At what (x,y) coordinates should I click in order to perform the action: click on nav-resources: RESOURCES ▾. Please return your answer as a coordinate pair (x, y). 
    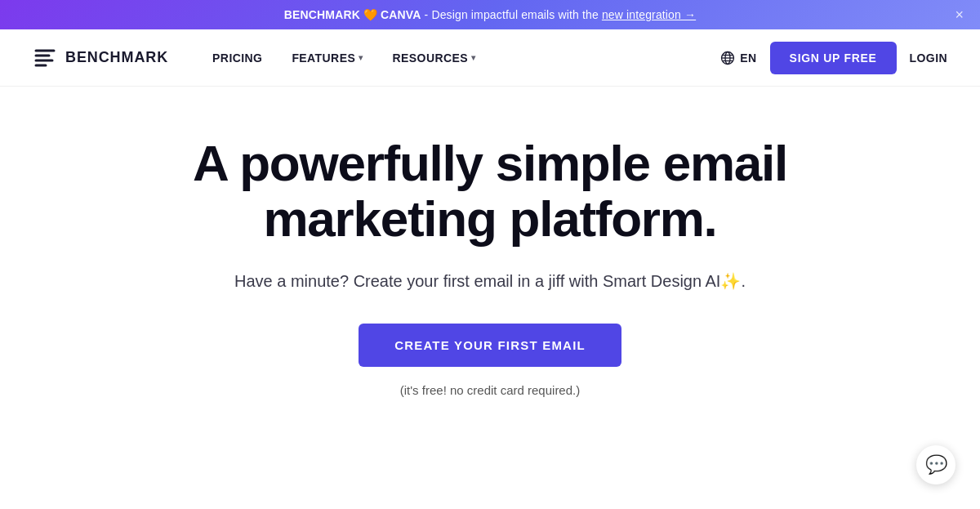
    Looking at the image, I should click on (434, 58).